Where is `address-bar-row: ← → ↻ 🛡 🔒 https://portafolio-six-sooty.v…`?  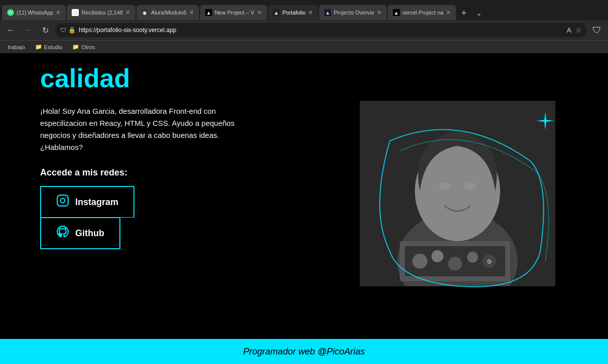
address-bar-row: ← → ↻ 🛡 🔒 https://portafolio-six-sooty.v… is located at coordinates (304, 30).